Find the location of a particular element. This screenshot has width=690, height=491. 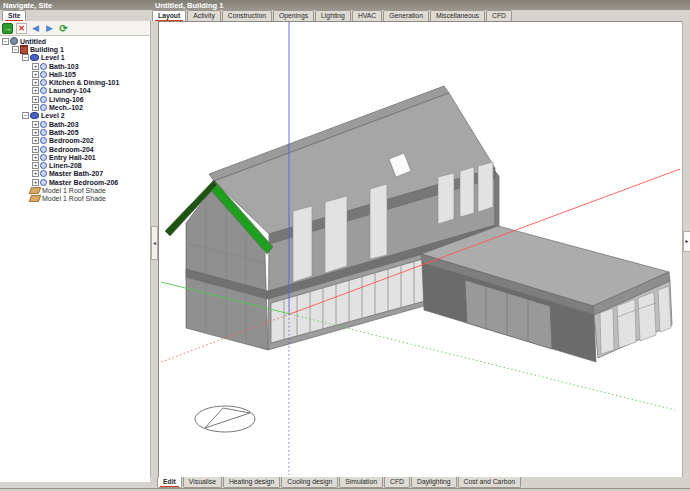

tree-item-zone: +Living-106 is located at coordinates (74, 99).